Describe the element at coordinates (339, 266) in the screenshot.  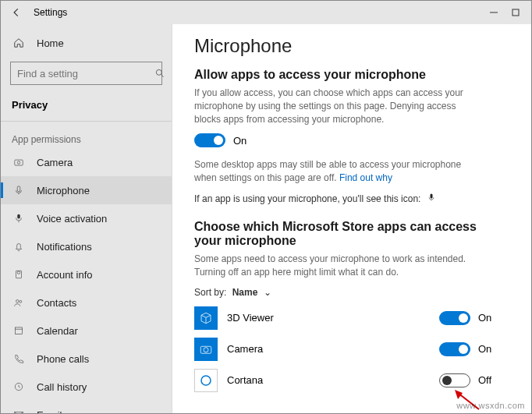
I see `store-desc: Some apps need to access your microphone…` at that location.